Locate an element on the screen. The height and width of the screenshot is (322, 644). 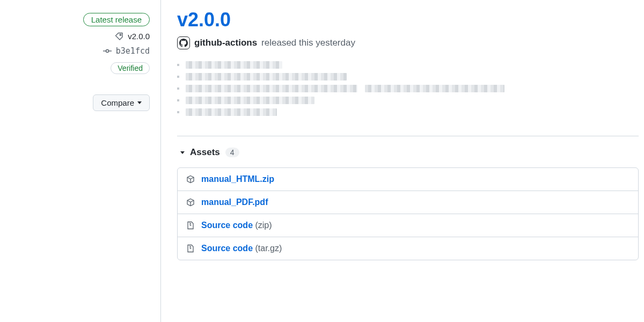
tag-name: v2.0.0 is located at coordinates (138, 36).